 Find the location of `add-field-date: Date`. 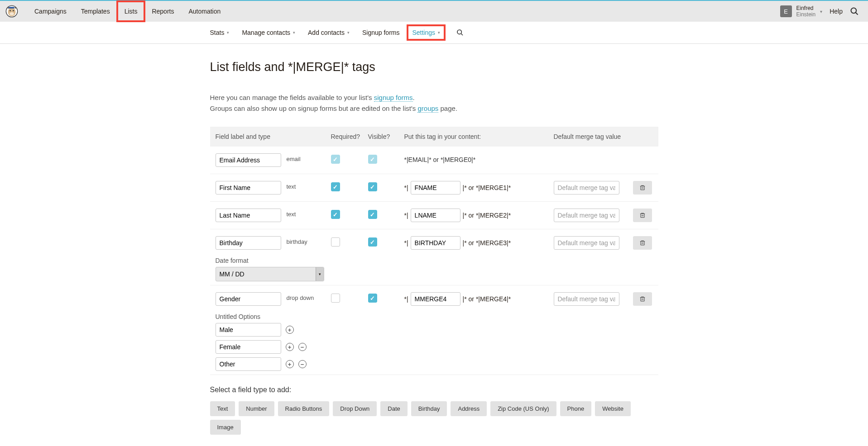

add-field-date: Date is located at coordinates (394, 409).